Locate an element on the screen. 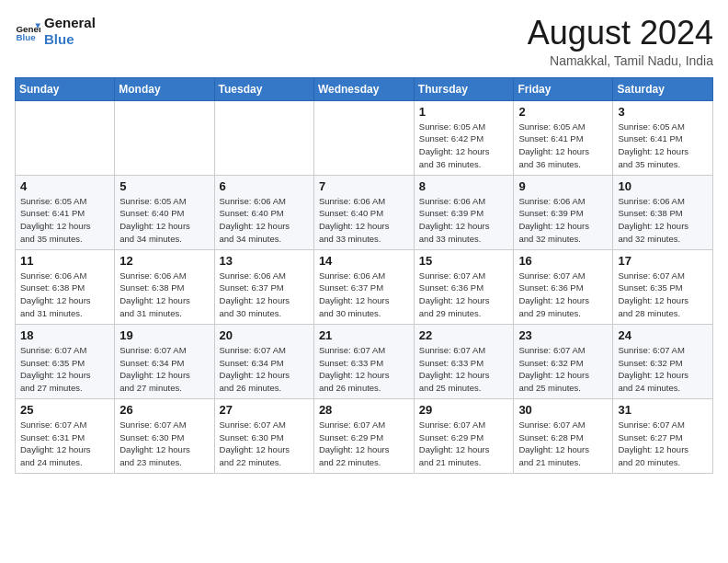 Image resolution: width=728 pixels, height=563 pixels. day-number: 9 is located at coordinates (563, 186).